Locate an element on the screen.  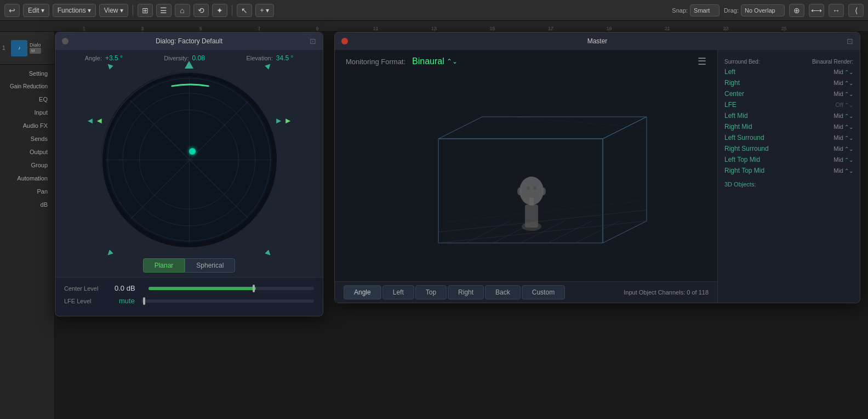
channel-rightsurround-stepper: ⌃⌄ is located at coordinates (849, 149).